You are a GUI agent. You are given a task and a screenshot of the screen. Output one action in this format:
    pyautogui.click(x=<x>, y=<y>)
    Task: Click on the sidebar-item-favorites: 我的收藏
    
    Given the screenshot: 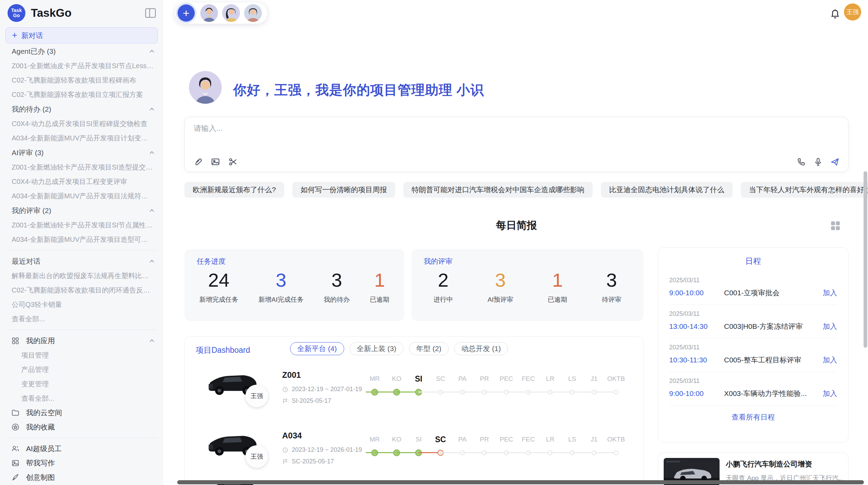 What is the action you would take?
    pyautogui.click(x=82, y=427)
    